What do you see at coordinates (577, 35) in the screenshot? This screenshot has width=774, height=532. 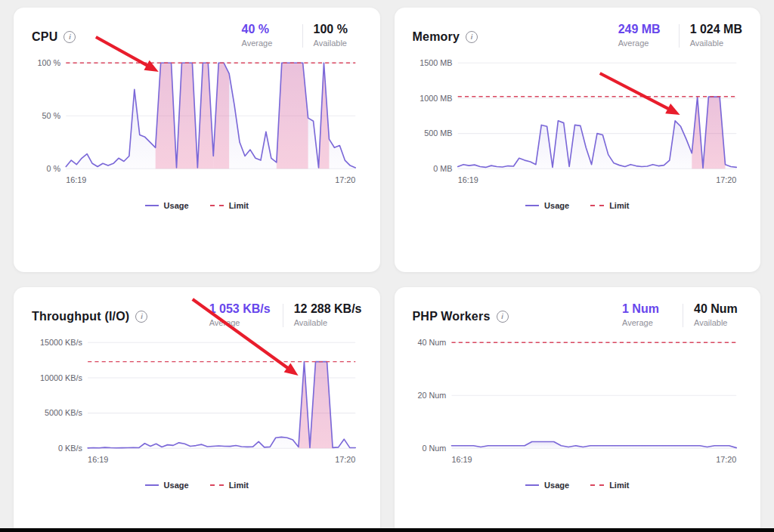 I see `card-header: Memory i 249 MB Average 1 024 MB Availab…` at bounding box center [577, 35].